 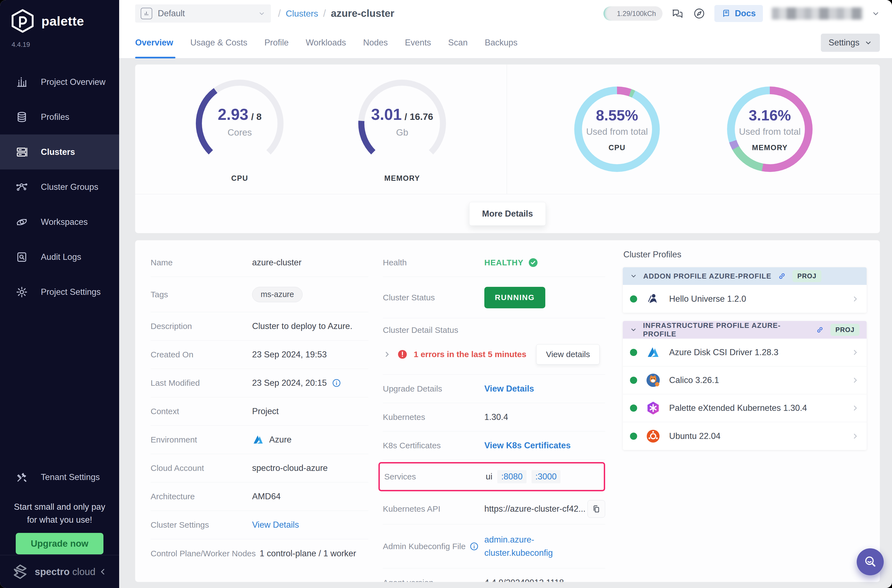 What do you see at coordinates (855, 408) in the screenshot?
I see `chevron-right-icon` at bounding box center [855, 408].